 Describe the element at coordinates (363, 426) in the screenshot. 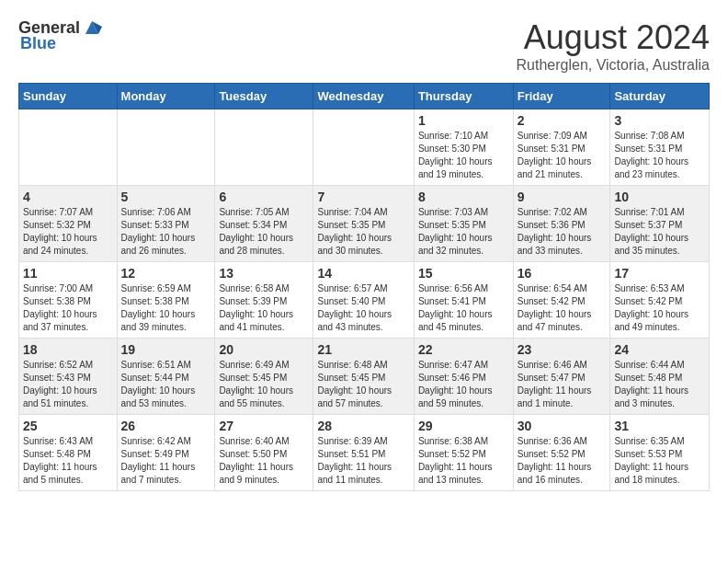

I see `day-number: 28` at that location.